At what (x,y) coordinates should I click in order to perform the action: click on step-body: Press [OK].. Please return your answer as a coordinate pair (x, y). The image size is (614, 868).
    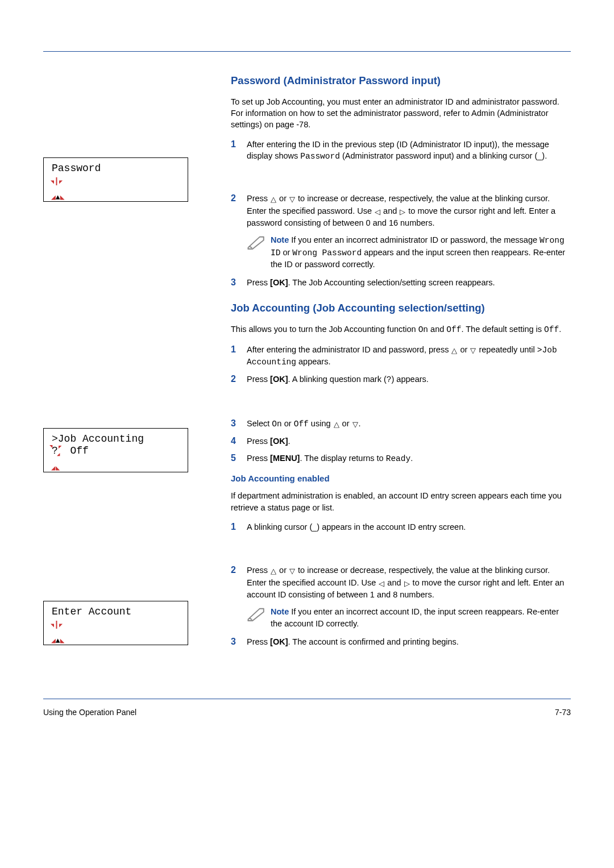
    Looking at the image, I should click on (409, 441).